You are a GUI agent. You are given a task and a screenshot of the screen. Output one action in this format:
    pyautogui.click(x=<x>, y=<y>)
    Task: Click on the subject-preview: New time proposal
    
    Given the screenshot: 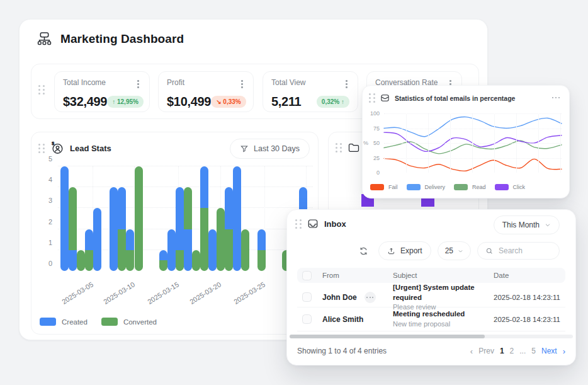 What is the action you would take?
    pyautogui.click(x=443, y=324)
    